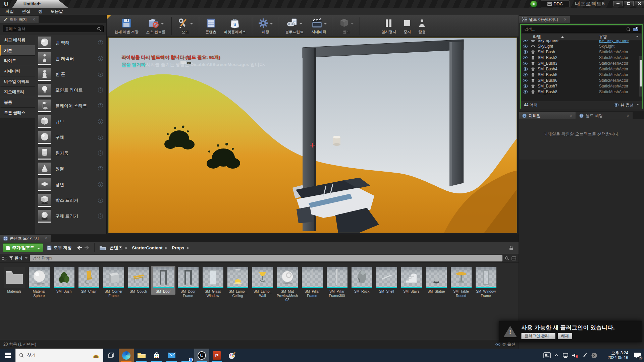 This screenshot has height=362, width=644. I want to click on asset-tile: Materials, so click(14, 280).